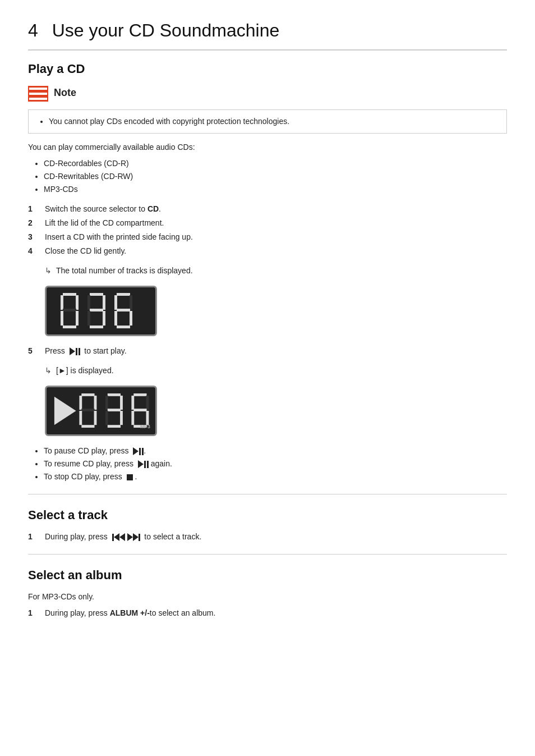 Image resolution: width=535 pixels, height=756 pixels. What do you see at coordinates (268, 230) in the screenshot?
I see `steps-list: 1 Switch the source selector to CD. 2 Li…` at bounding box center [268, 230].